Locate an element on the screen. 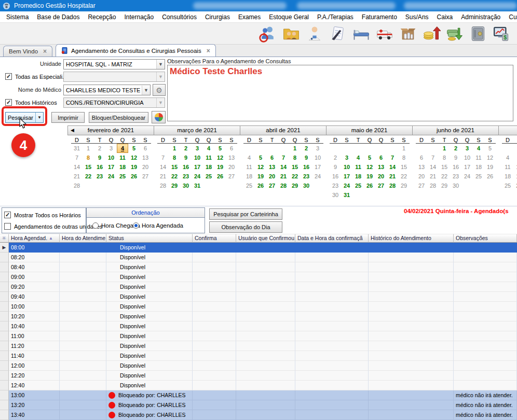  cell-observacoes: médico não irá atender. is located at coordinates (485, 395).